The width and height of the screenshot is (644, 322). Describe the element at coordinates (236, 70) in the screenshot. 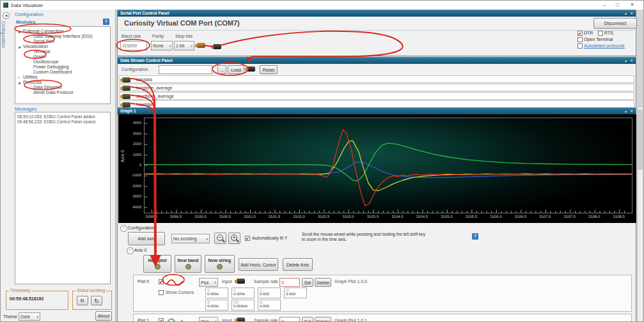

I see `load-button: Load` at that location.